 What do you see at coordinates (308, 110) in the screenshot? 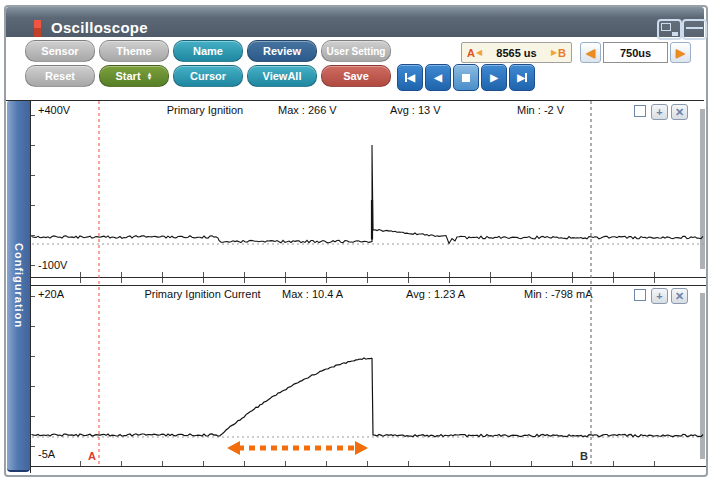
I see `ch1-max-stat: Max : 266 V` at bounding box center [308, 110].